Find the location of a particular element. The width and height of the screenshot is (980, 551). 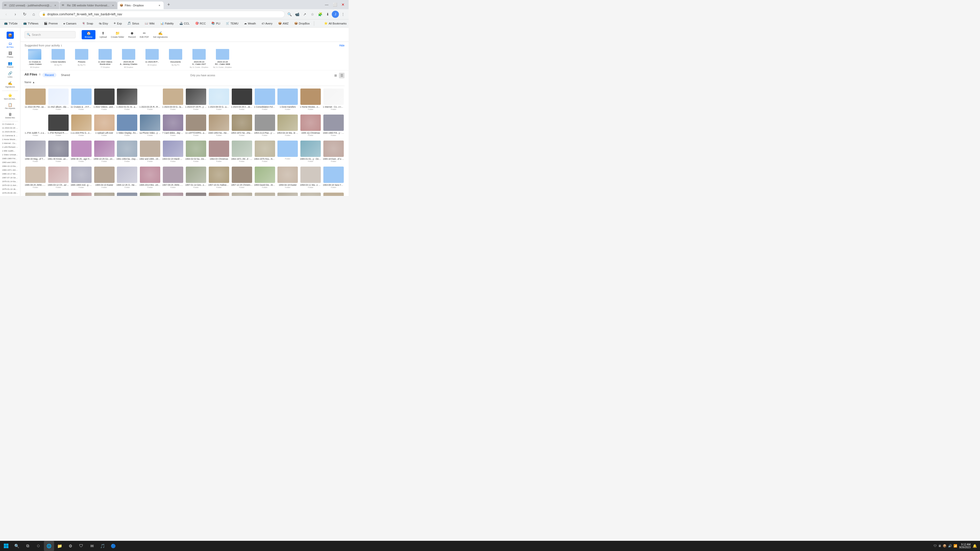

file-item: 1962 and 1965...1962 EasterFolder is located at coordinates (150, 151).